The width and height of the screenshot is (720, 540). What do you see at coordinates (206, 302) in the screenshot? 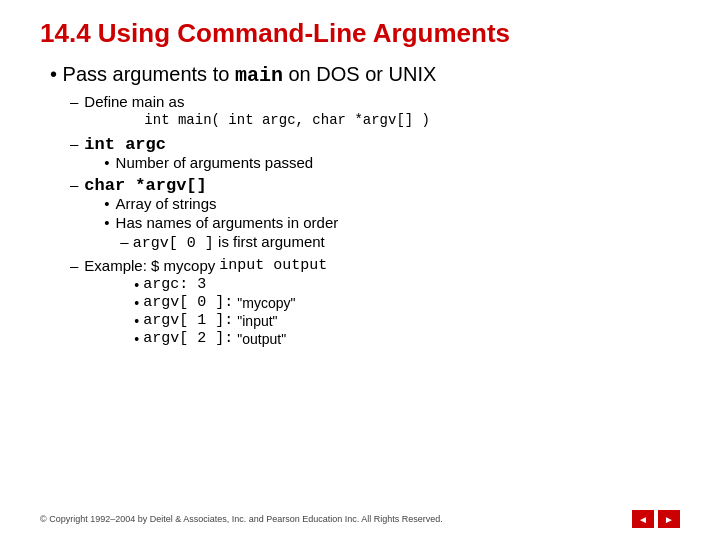
I see `example-content: Example: $ mycopy input output • argc: 3…` at bounding box center [206, 302].